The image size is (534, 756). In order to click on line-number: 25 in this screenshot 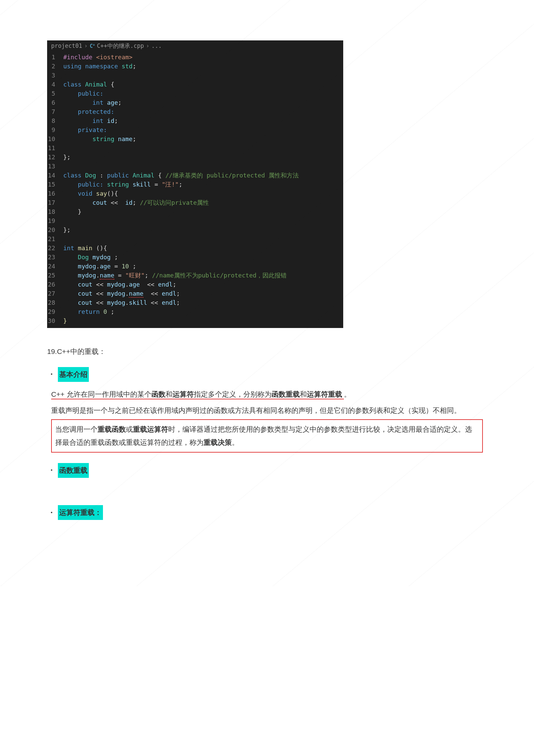, I will do `click(55, 275)`.